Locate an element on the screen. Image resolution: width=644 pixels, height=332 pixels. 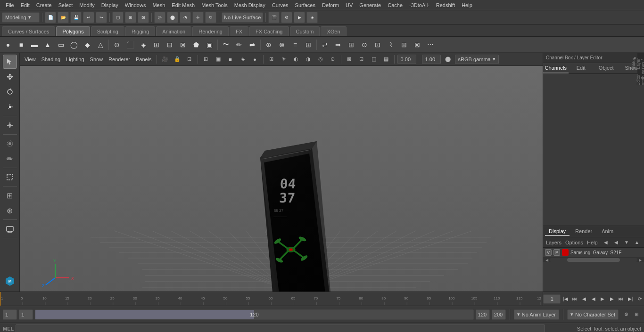
separate-button: ⊟ is located at coordinates (170, 45).